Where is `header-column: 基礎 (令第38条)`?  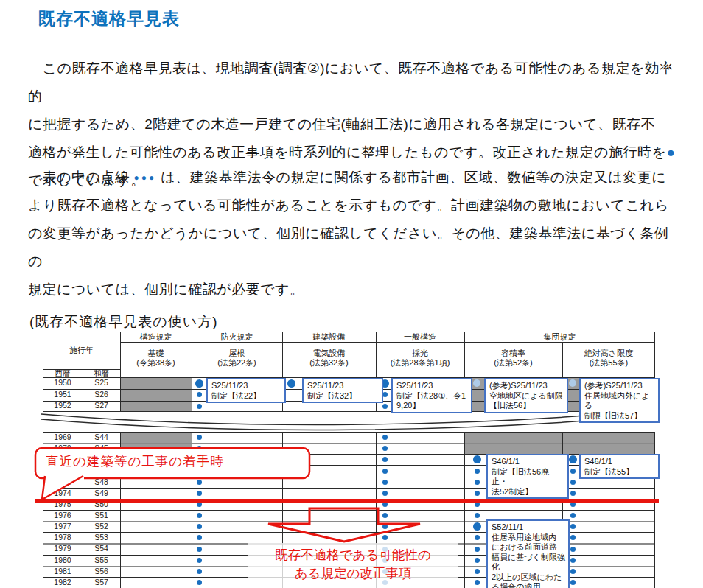
header-column: 基礎 (令第38条) is located at coordinates (156, 358).